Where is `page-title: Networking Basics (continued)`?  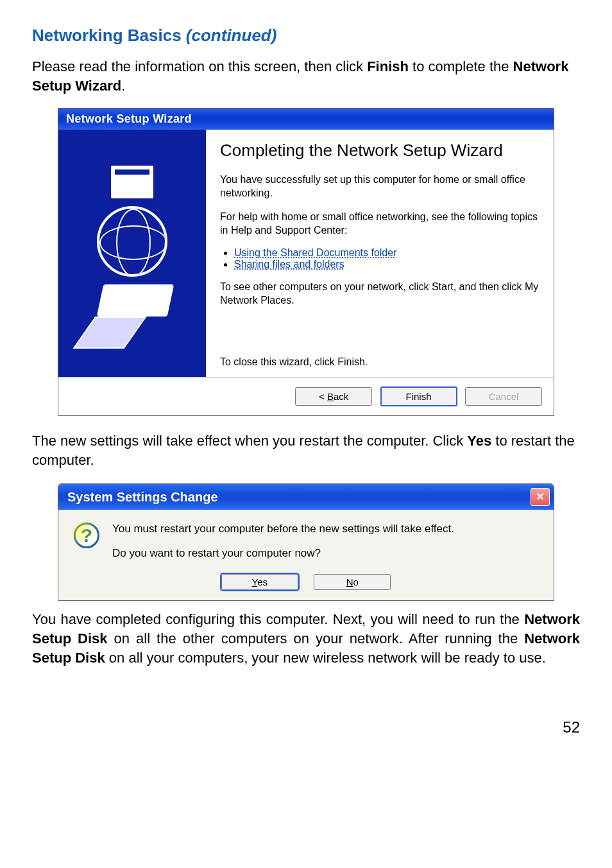
page-title: Networking Basics (continued) is located at coordinates (306, 36).